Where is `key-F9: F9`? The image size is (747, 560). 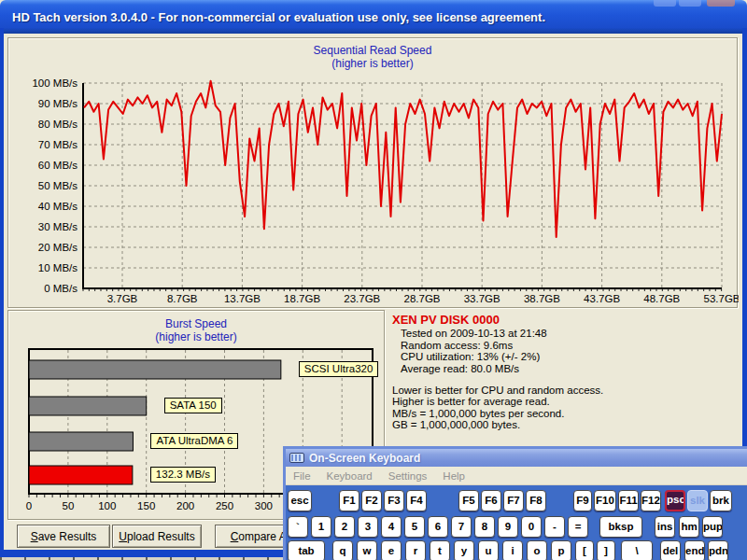 key-F9: F9 is located at coordinates (583, 500).